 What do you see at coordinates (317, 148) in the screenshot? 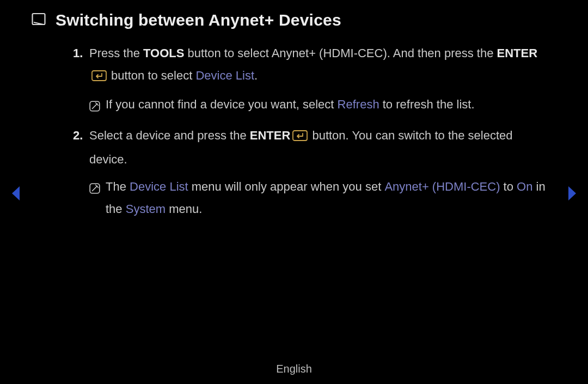
I see `step-text: Select a device and press the ENTER butt…` at bounding box center [317, 148].